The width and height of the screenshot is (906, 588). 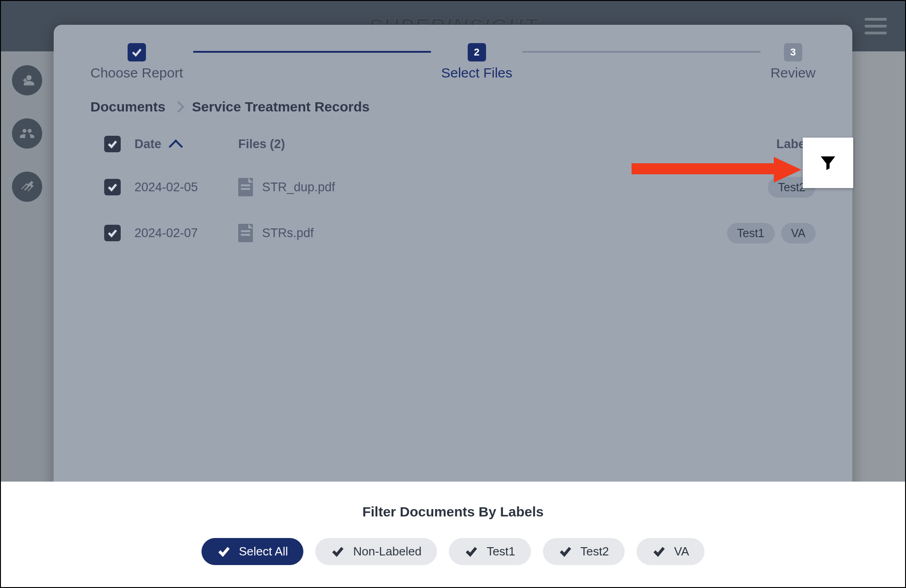 I want to click on pill-label: VA, so click(x=682, y=551).